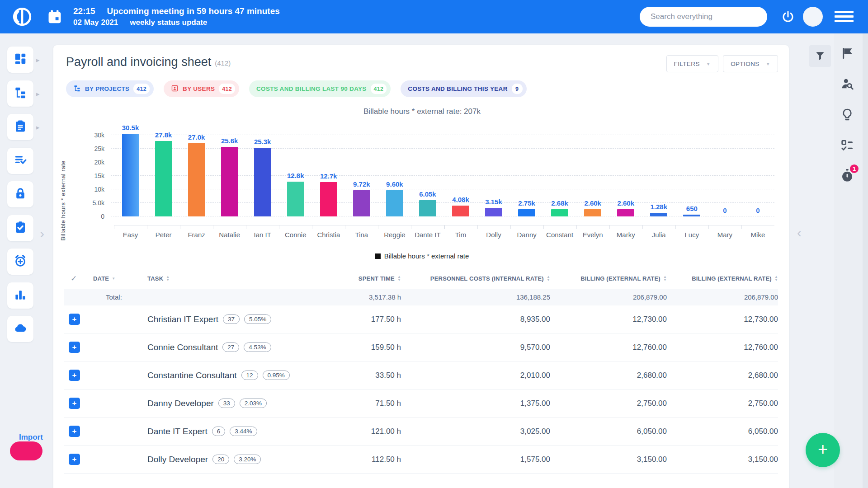  What do you see at coordinates (320, 89) in the screenshot?
I see `tab-costs-and-billing-last-90-days: COSTS AND BILLING LAST 90 DAYS412` at bounding box center [320, 89].